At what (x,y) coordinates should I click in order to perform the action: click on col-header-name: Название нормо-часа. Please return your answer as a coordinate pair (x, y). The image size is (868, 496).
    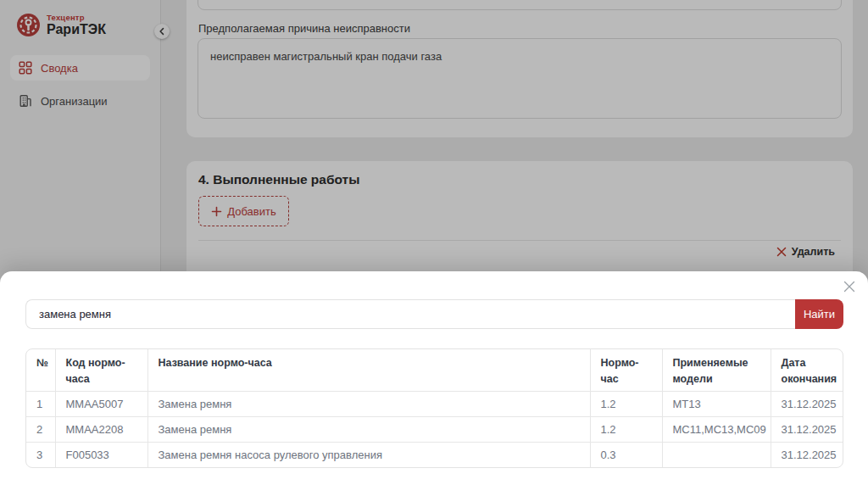
    Looking at the image, I should click on (369, 370).